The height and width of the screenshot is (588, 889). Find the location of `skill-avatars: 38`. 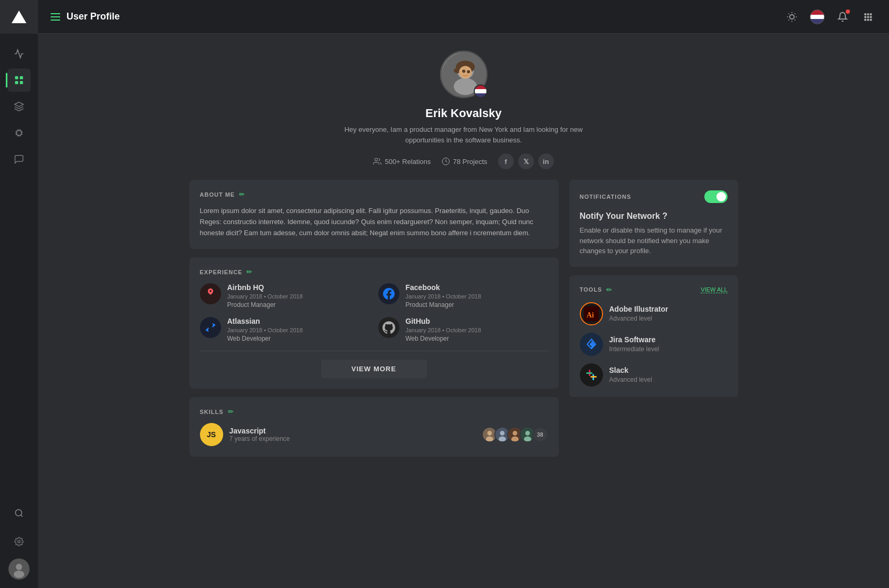

skill-avatars: 38 is located at coordinates (515, 435).